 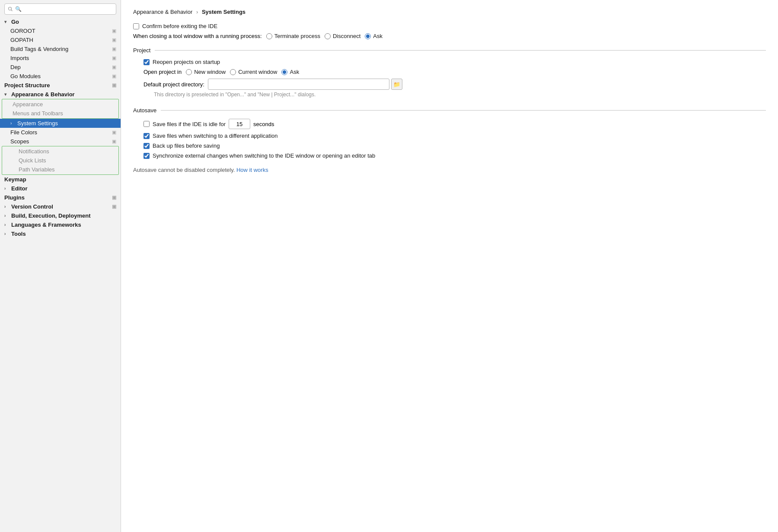 What do you see at coordinates (147, 124) in the screenshot?
I see `save-idle-checkbox` at bounding box center [147, 124].